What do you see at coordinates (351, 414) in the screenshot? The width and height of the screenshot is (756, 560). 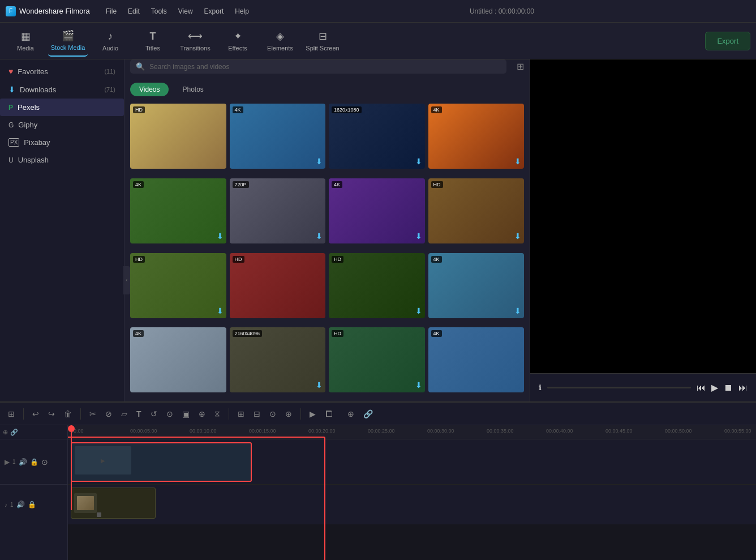 I see `tl-add-track-btn: ⊕` at bounding box center [351, 414].